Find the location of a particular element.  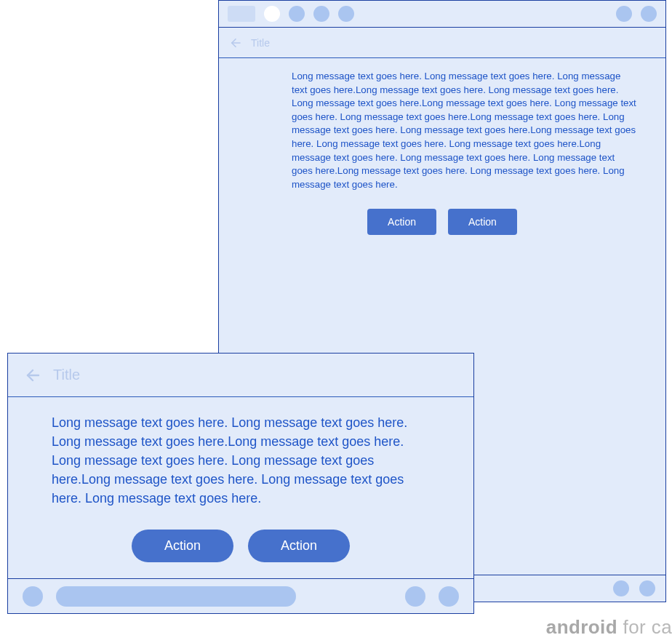

phone-header: Title is located at coordinates (241, 375).